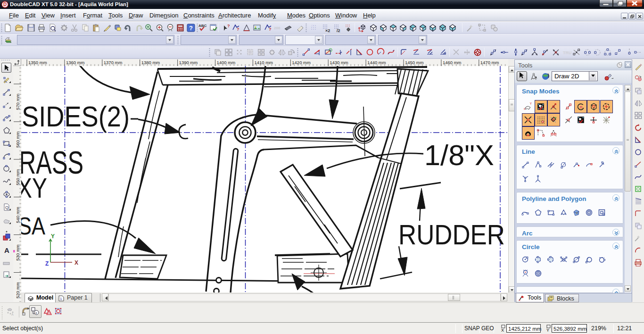 The height and width of the screenshot is (334, 644). What do you see at coordinates (5, 5) in the screenshot?
I see `svg-text: D` at bounding box center [5, 5].